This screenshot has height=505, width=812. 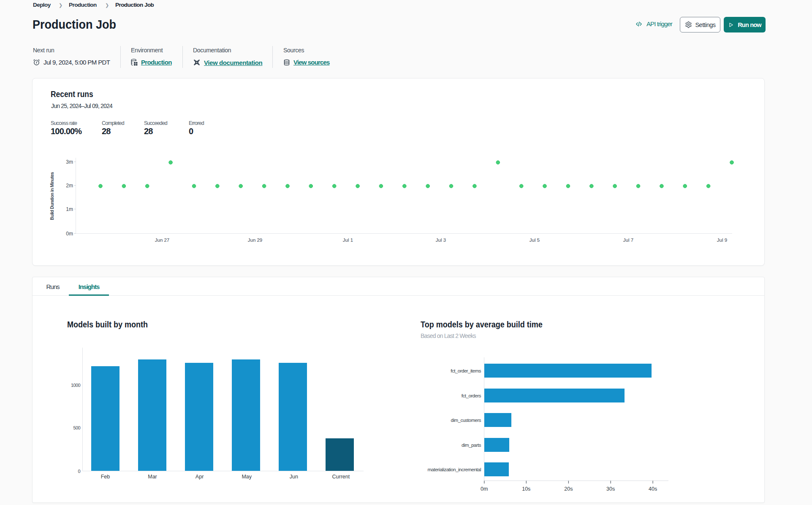 What do you see at coordinates (628, 240) in the screenshot?
I see `svg-text: Jul 7` at bounding box center [628, 240].